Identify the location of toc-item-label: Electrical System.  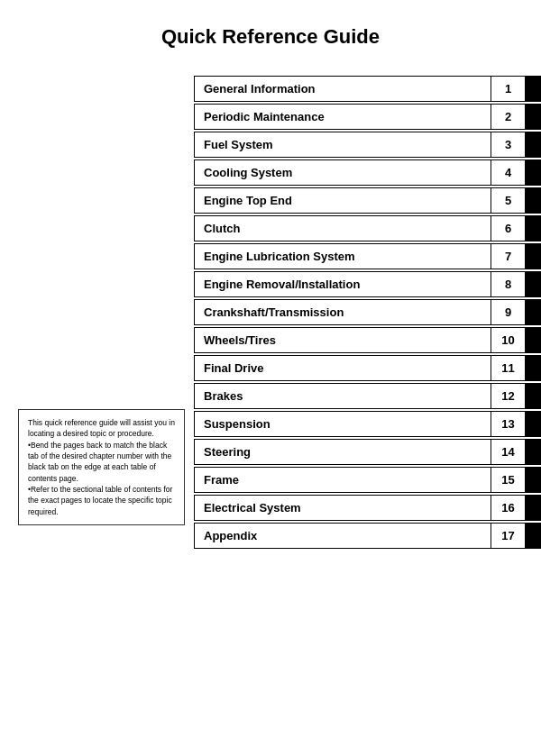
(343, 508).